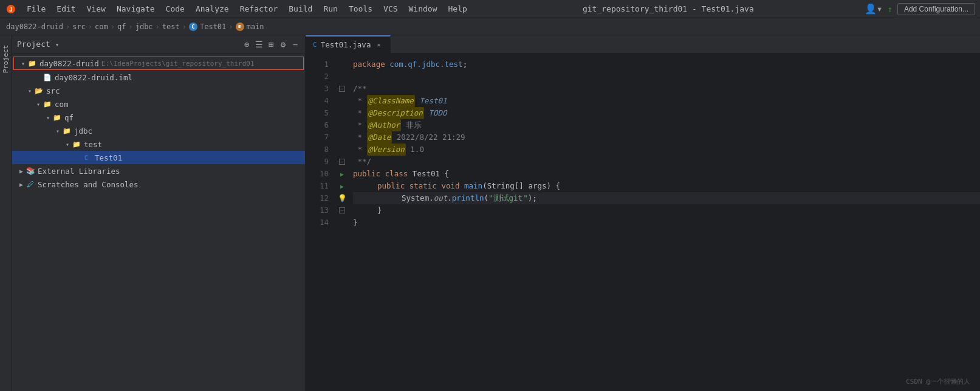 The width and height of the screenshot is (980, 391). I want to click on tree-arrow-com: ▾, so click(38, 104).